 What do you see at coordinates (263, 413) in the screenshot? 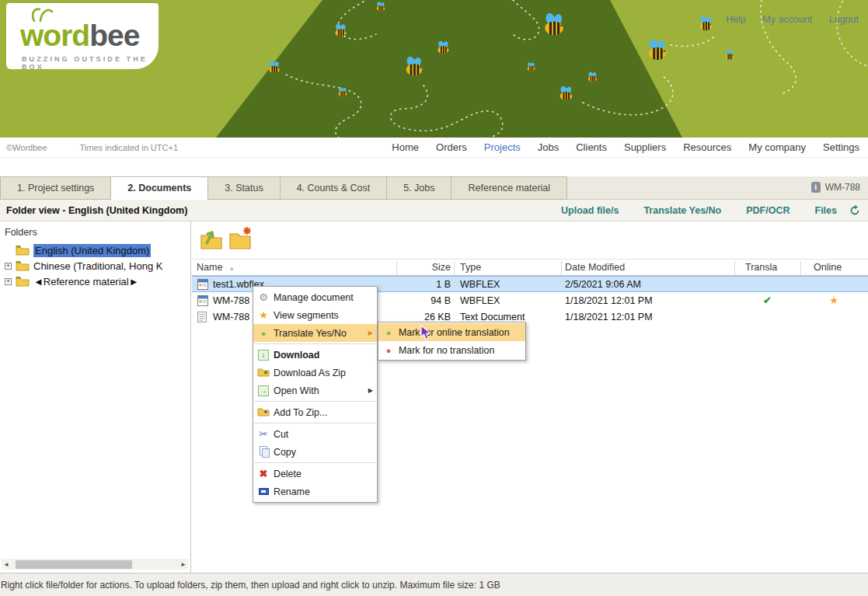
I see `add-zip-icon` at bounding box center [263, 413].